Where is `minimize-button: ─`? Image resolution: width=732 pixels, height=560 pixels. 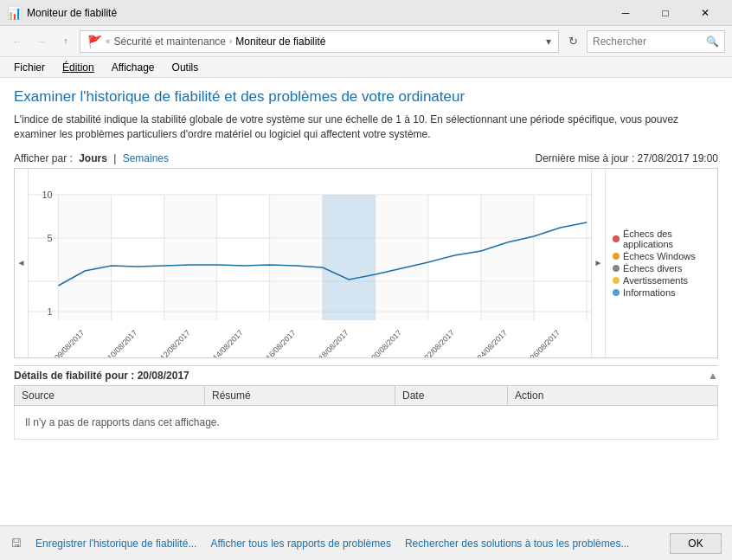 minimize-button: ─ is located at coordinates (626, 13).